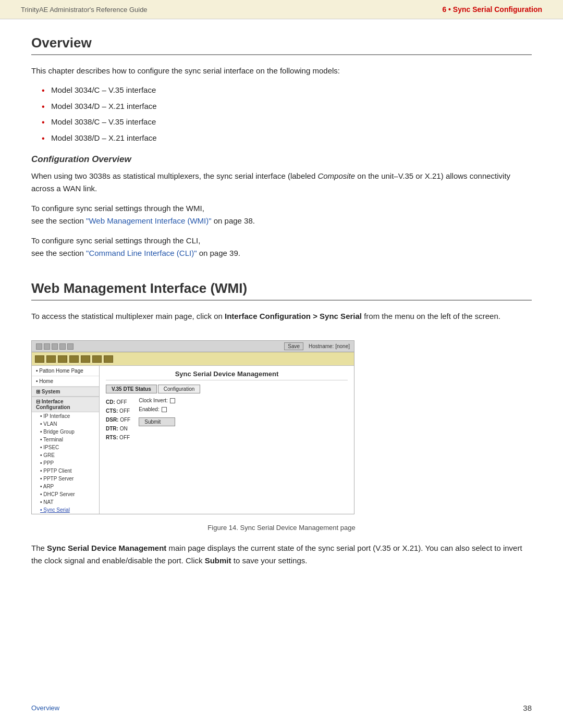 The width and height of the screenshot is (563, 728). I want to click on bullet-list: Model 3034/C – V.35 interface Model 3034…, so click(287, 114).